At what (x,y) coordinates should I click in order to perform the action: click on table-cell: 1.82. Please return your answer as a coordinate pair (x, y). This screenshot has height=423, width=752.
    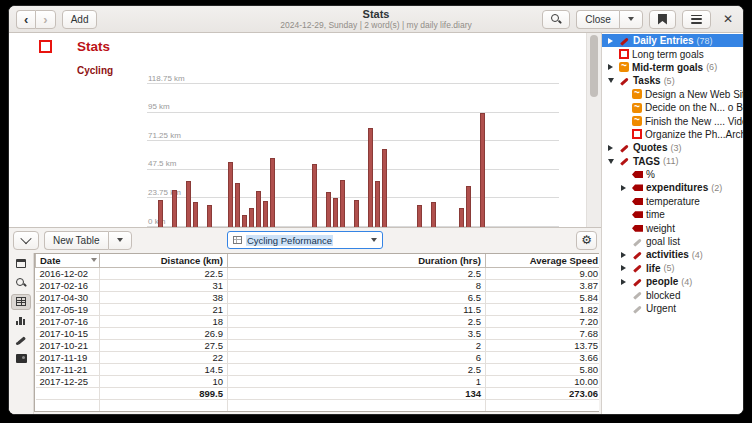
    Looking at the image, I should click on (543, 309).